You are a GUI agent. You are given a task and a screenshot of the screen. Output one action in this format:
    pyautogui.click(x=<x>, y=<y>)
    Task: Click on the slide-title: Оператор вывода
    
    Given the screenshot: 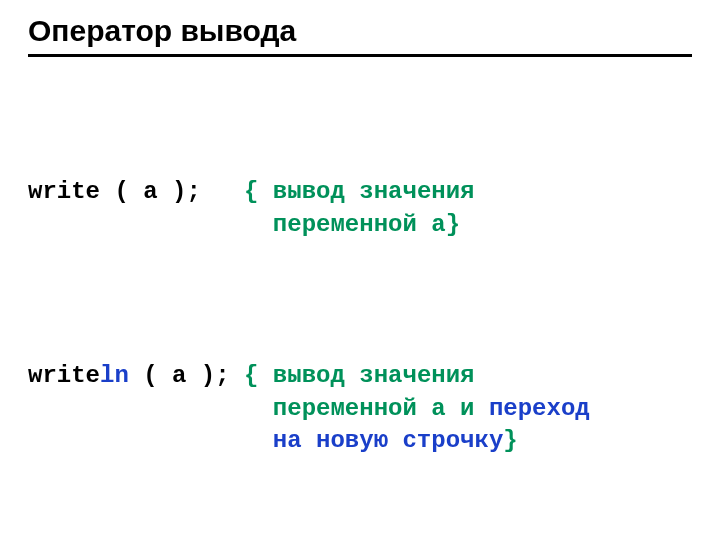 What is the action you would take?
    pyautogui.click(x=360, y=31)
    